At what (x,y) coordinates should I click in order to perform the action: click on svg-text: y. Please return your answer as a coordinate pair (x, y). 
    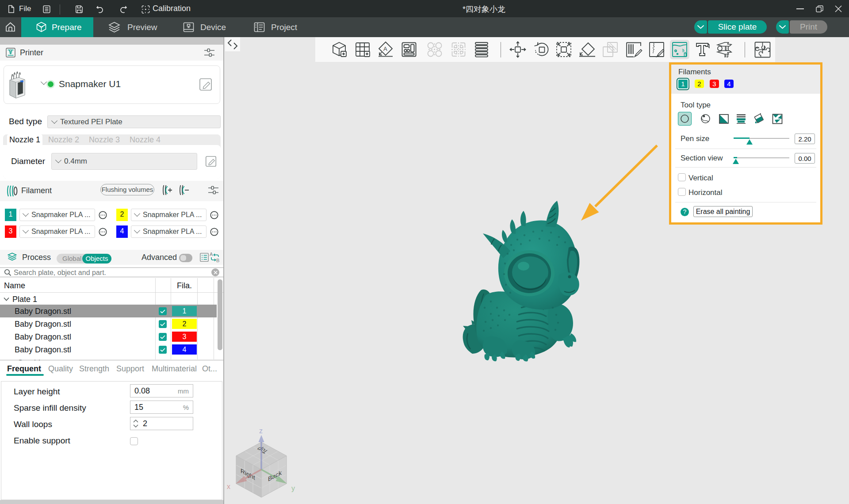
    Looking at the image, I should click on (293, 488).